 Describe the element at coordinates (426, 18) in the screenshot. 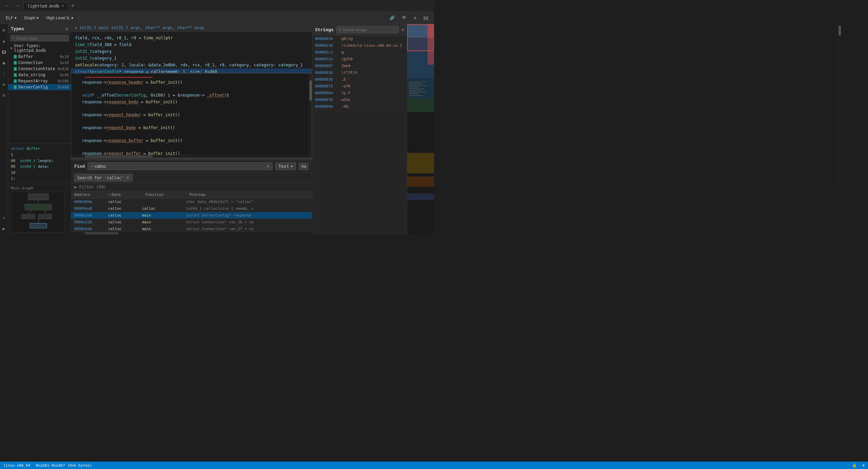

I see `plugin-button: {x}` at that location.